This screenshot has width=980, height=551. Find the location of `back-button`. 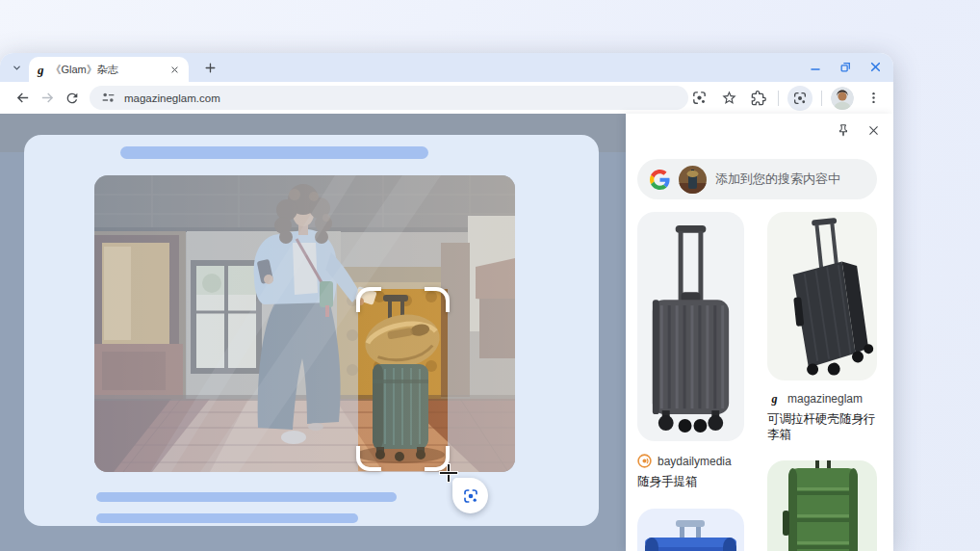

back-button is located at coordinates (22, 98).